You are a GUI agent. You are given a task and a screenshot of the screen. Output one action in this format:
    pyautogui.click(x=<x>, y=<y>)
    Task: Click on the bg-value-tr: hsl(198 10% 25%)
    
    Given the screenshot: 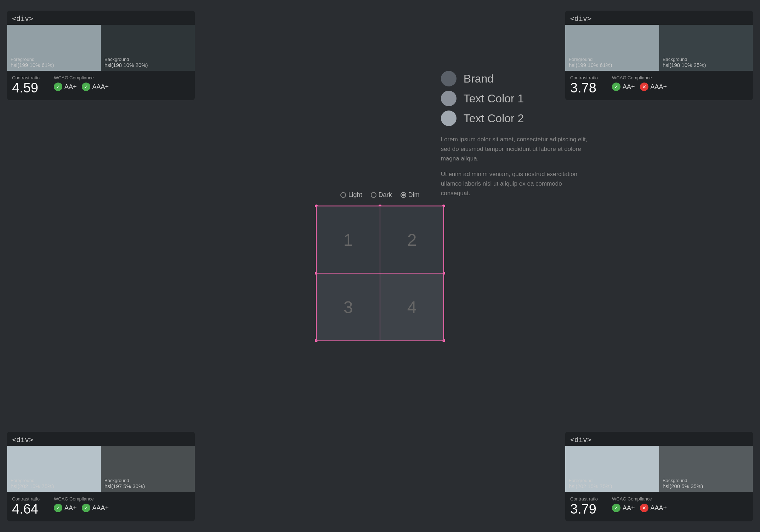 What is the action you would take?
    pyautogui.click(x=706, y=65)
    